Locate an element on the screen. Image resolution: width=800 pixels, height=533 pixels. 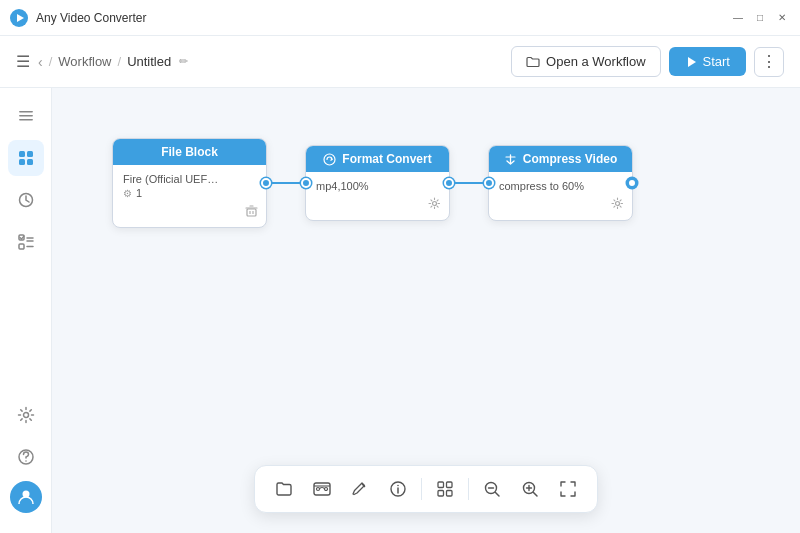
back-arrow: ‹ is located at coordinates (40, 62).